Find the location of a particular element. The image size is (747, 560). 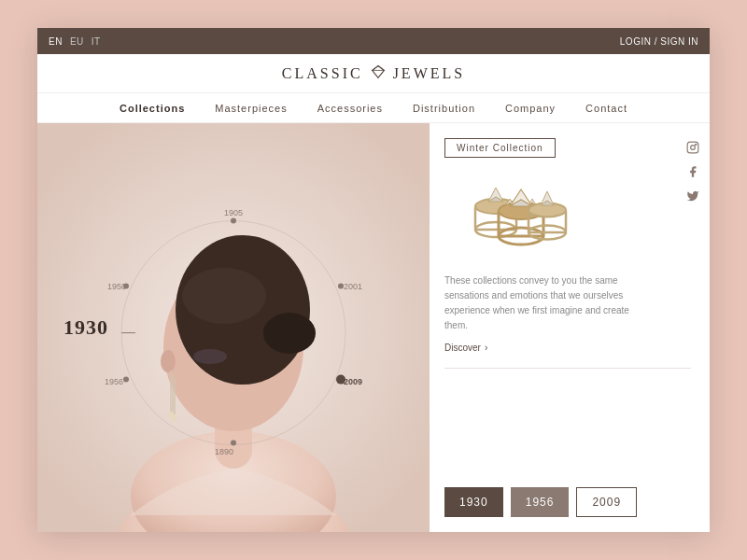

top-bar: EN EU IT LOGIN / SIGN IN is located at coordinates (374, 41).